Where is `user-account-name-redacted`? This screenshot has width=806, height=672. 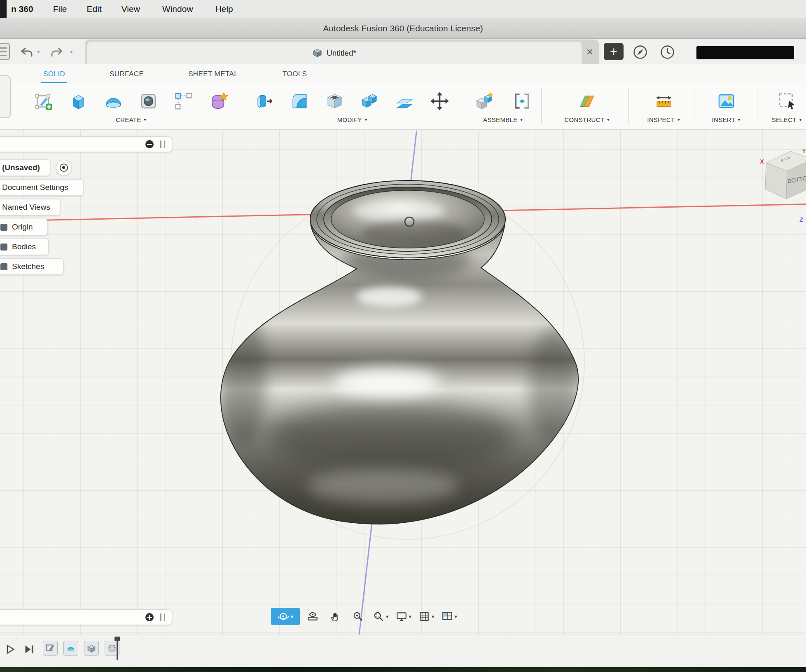 user-account-name-redacted is located at coordinates (745, 53).